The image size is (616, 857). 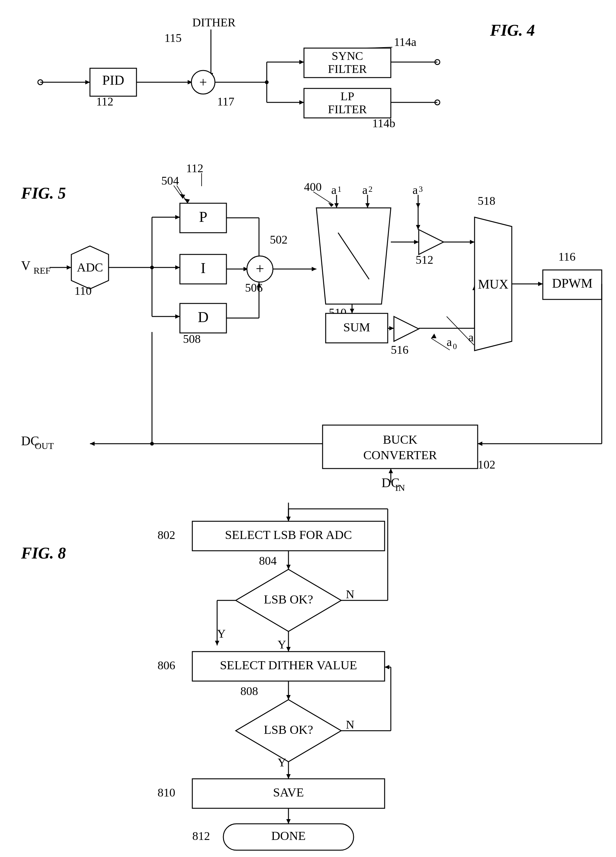 What do you see at coordinates (166, 535) in the screenshot?
I see `fig8-n802: 802` at bounding box center [166, 535].